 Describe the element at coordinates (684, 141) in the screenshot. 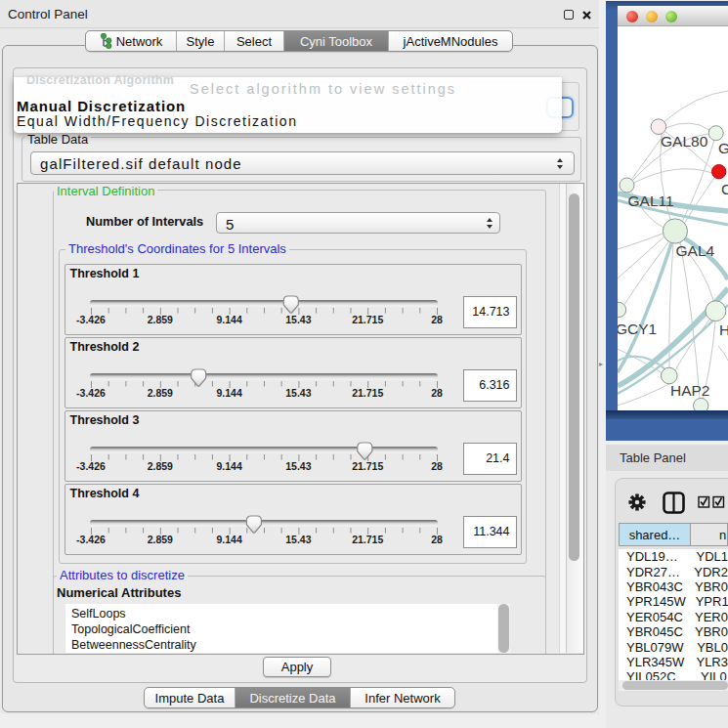

I see `svg-text: GAL80` at that location.